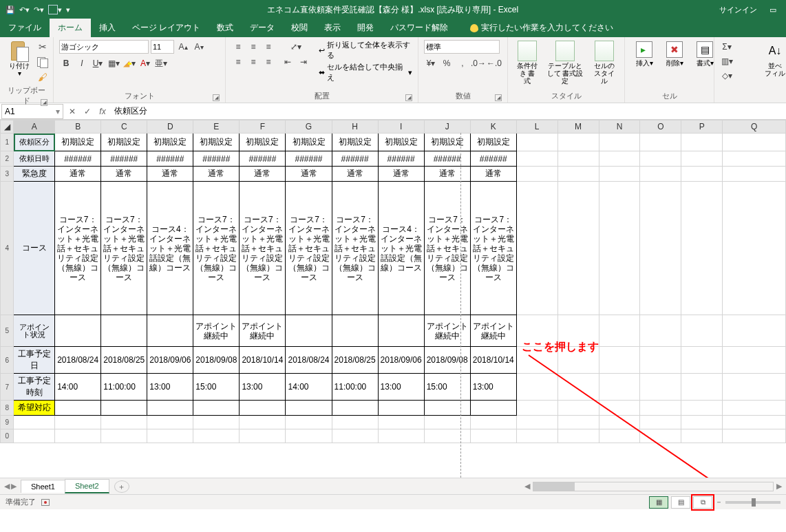 The height and width of the screenshot is (532, 786). I want to click on comma-button: ,, so click(463, 63).